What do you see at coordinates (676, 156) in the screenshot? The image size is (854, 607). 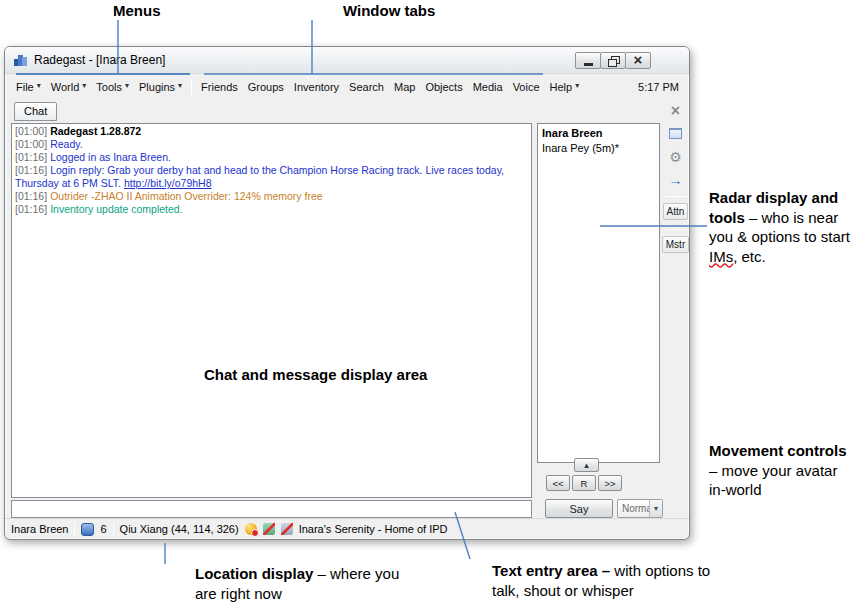 I see `gear-icon` at bounding box center [676, 156].